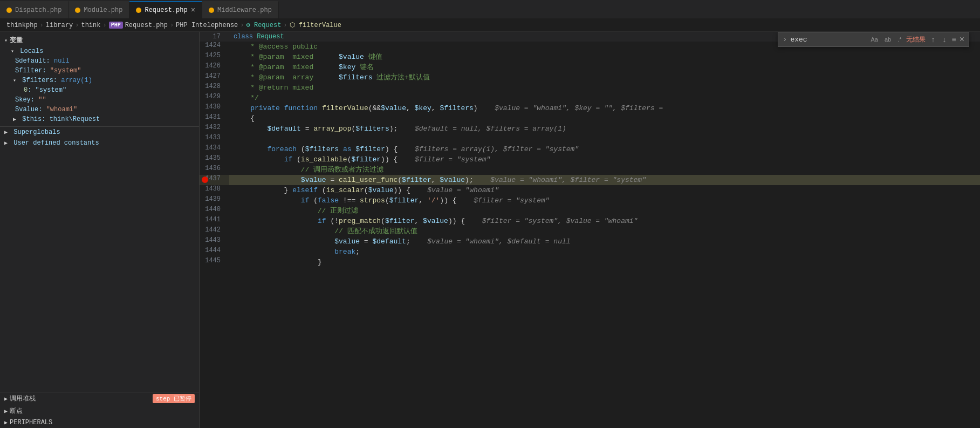  I want to click on var-filters-name: $filters, so click(38, 80).